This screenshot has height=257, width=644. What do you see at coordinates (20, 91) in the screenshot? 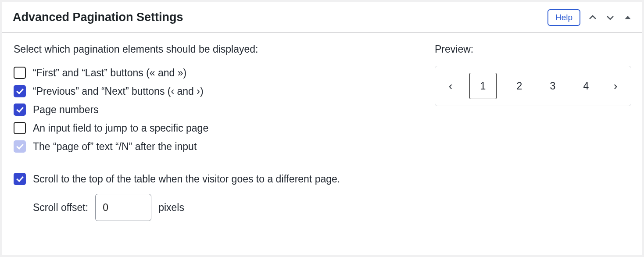
I see `checkbox-prev-next` at bounding box center [20, 91].